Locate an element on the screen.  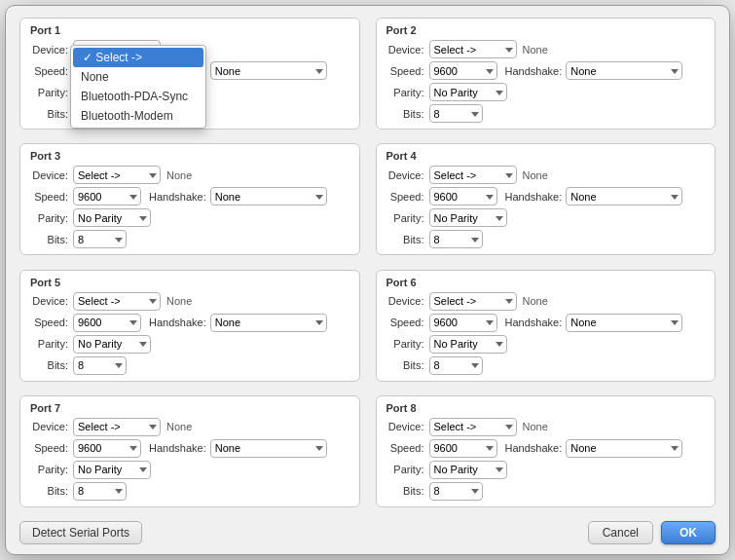
detect-serial-ports-button: Detect Serial Ports is located at coordinates (81, 533).